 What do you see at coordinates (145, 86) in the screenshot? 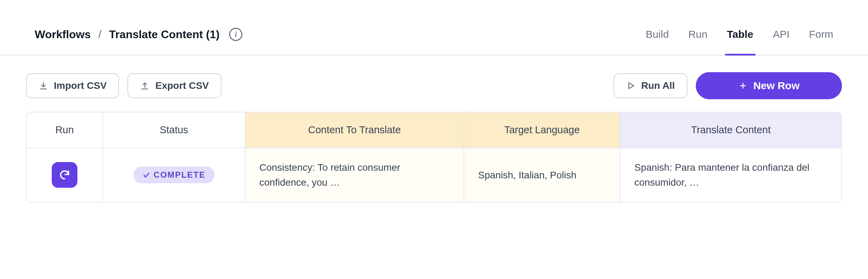
I see `upload-icon` at bounding box center [145, 86].